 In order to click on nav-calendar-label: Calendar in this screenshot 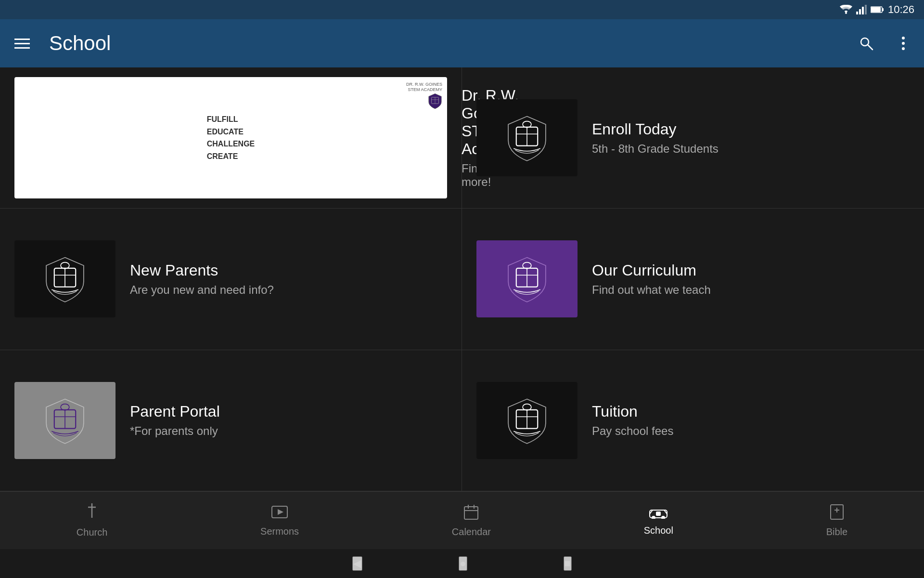, I will do `click(472, 532)`.